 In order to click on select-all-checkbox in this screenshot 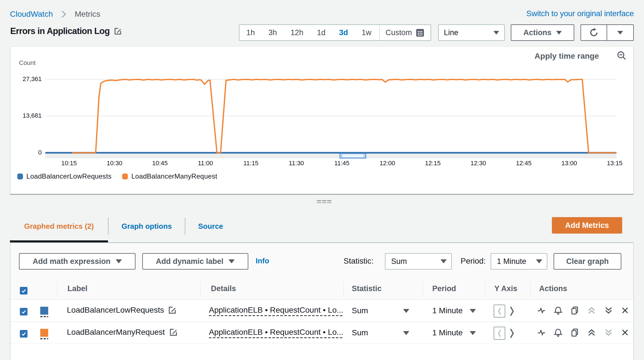, I will do `click(24, 291)`.